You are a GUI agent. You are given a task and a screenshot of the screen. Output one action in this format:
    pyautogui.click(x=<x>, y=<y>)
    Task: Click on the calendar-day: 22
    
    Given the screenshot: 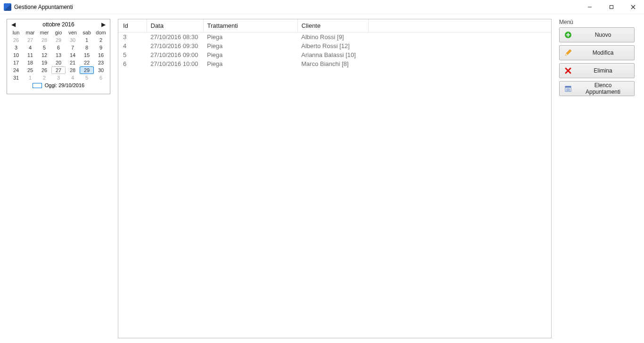 What is the action you would take?
    pyautogui.click(x=87, y=63)
    